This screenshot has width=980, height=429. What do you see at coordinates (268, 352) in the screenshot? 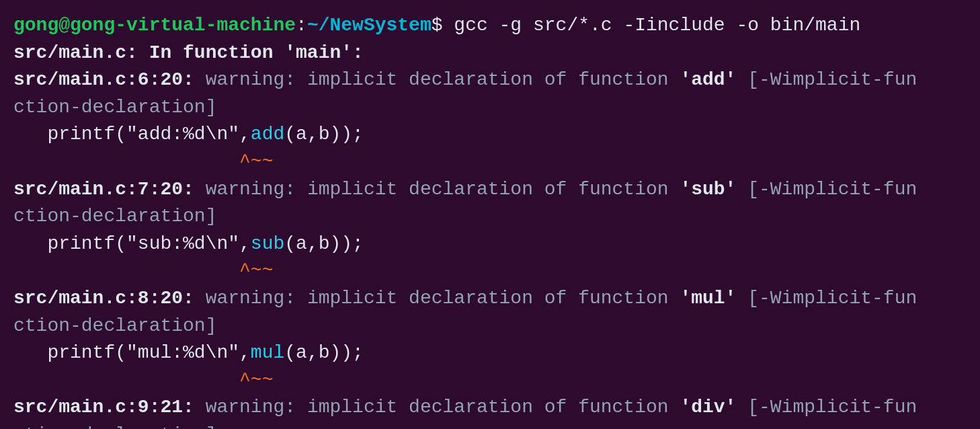
I see `code3-call: mul` at bounding box center [268, 352].